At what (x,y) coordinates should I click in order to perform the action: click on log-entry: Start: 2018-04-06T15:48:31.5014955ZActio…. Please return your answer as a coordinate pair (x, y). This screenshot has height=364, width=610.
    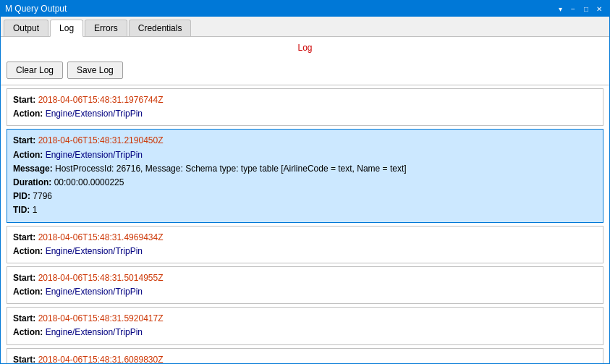
    Looking at the image, I should click on (305, 285).